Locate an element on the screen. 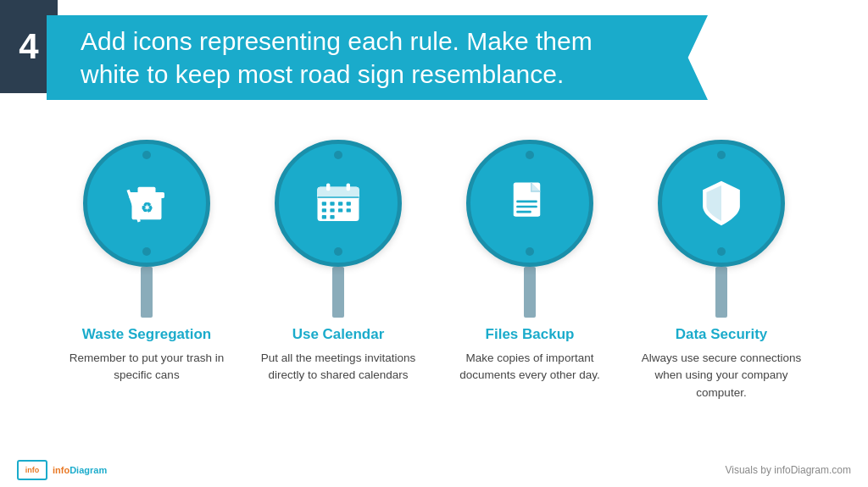  recycle-icon: ♻ is located at coordinates (147, 203).